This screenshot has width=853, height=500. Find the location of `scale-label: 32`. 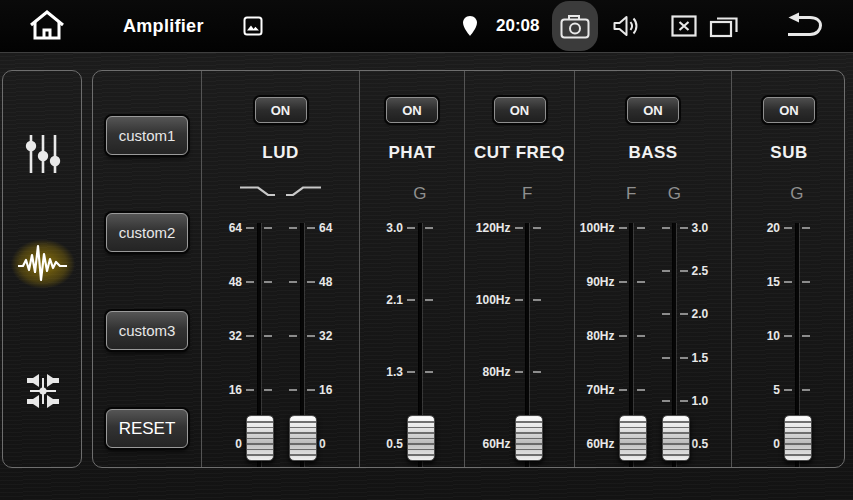

scale-label: 32 is located at coordinates (340, 336).